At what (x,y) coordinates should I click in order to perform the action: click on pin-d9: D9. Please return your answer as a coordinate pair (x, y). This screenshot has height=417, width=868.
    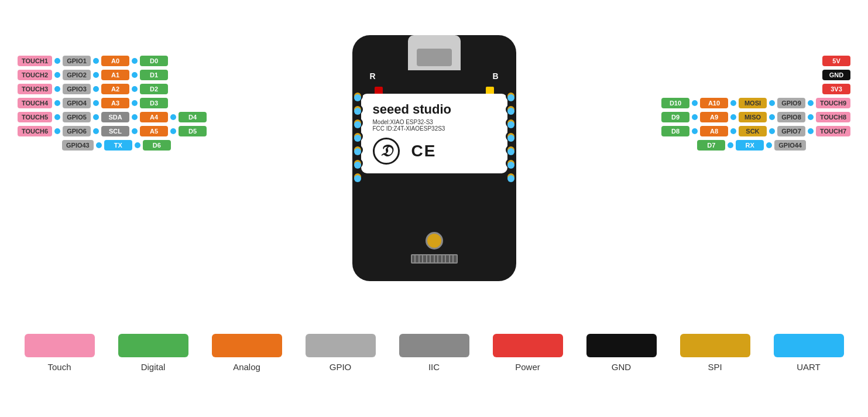
    Looking at the image, I should click on (675, 117).